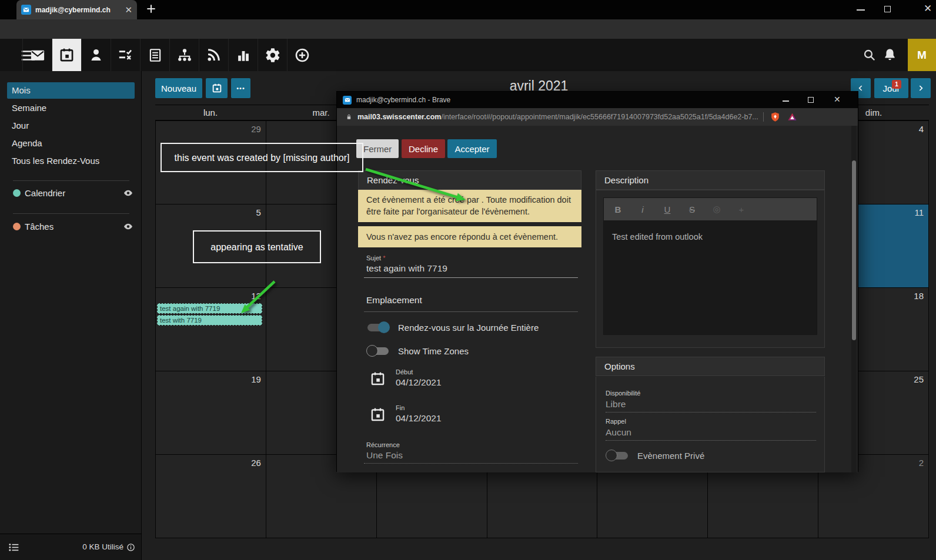 Image resolution: width=936 pixels, height=560 pixels. I want to click on calendar-event: test with 7719, so click(209, 320).